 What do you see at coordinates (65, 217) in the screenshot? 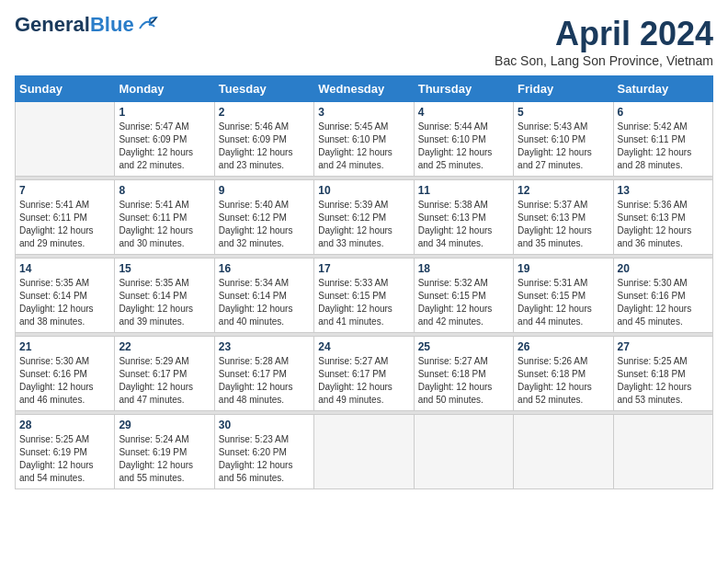
I see `calendar-cell: 7Sunrise: 5:41 AM Sunset: 6:11 PM Daylig…` at bounding box center [65, 217].